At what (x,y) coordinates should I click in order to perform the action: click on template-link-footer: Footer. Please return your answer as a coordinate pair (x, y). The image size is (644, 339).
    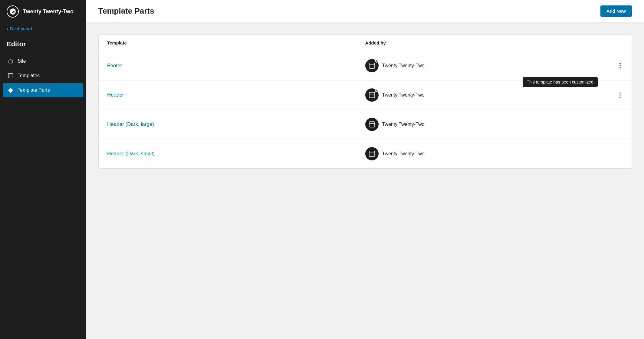
    Looking at the image, I should click on (236, 66).